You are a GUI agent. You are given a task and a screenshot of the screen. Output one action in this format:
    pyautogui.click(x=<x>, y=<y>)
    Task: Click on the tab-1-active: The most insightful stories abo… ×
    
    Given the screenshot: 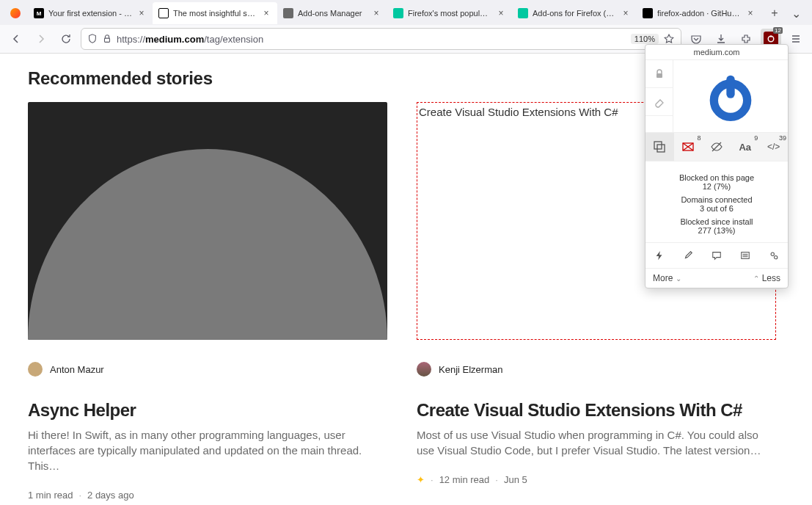 What is the action you would take?
    pyautogui.click(x=215, y=13)
    